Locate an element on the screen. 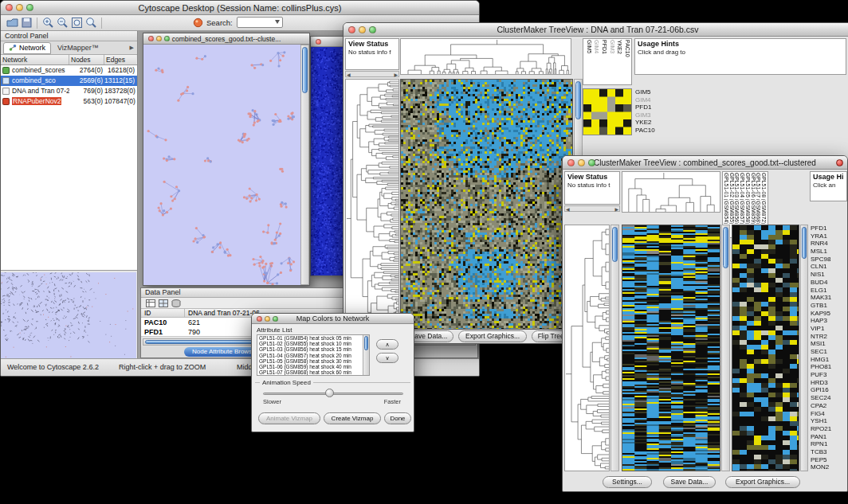  gene-label: PUF3 is located at coordinates (829, 375).